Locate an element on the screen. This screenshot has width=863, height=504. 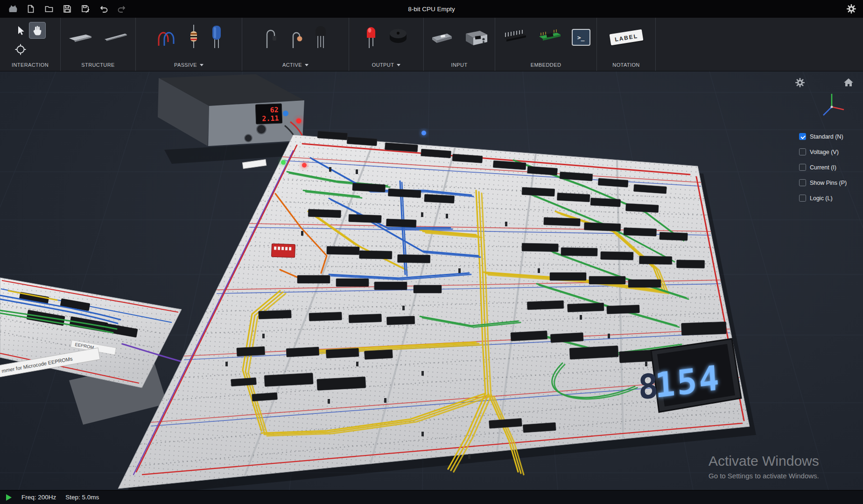
toolbar-filler is located at coordinates (759, 44).